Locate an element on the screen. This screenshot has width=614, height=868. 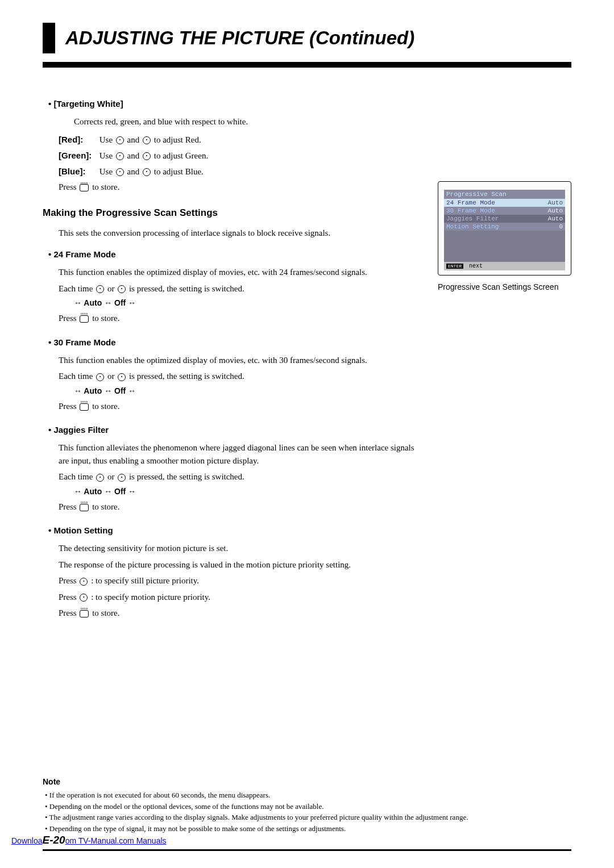
frame24-each-time: Each time or is pressed, the setting is … is located at coordinates (240, 289).